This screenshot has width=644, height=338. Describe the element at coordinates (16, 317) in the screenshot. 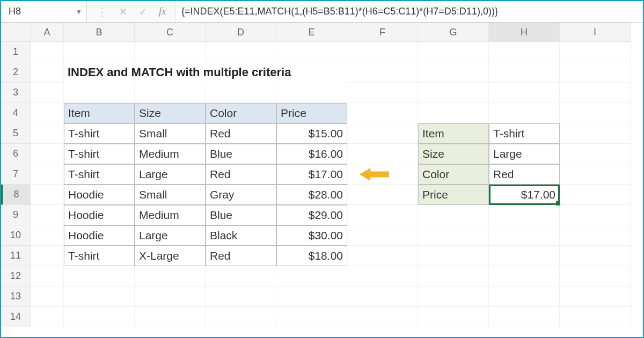

I see `row-header-14: 14` at that location.